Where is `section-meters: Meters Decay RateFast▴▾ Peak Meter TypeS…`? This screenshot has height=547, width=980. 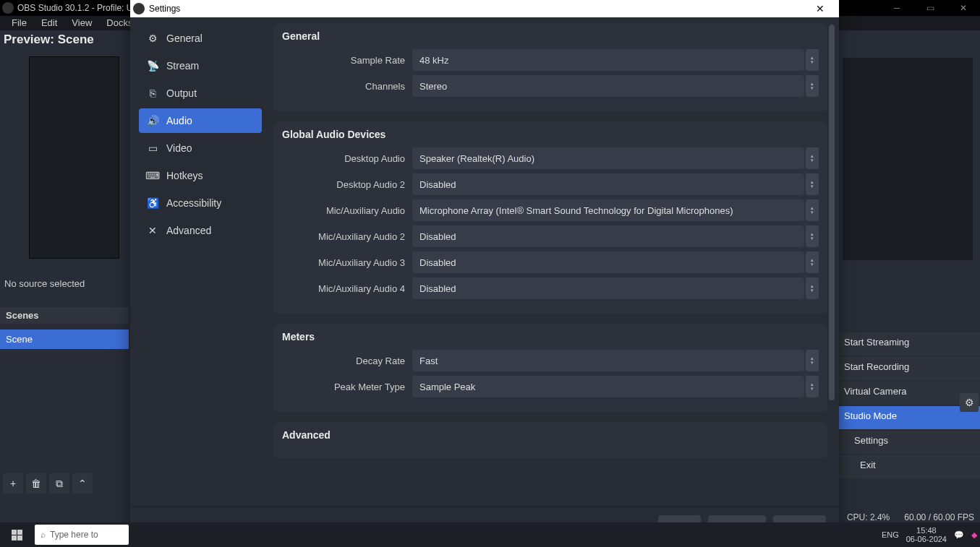 section-meters: Meters Decay RateFast▴▾ Peak Meter TypeS… is located at coordinates (550, 368).